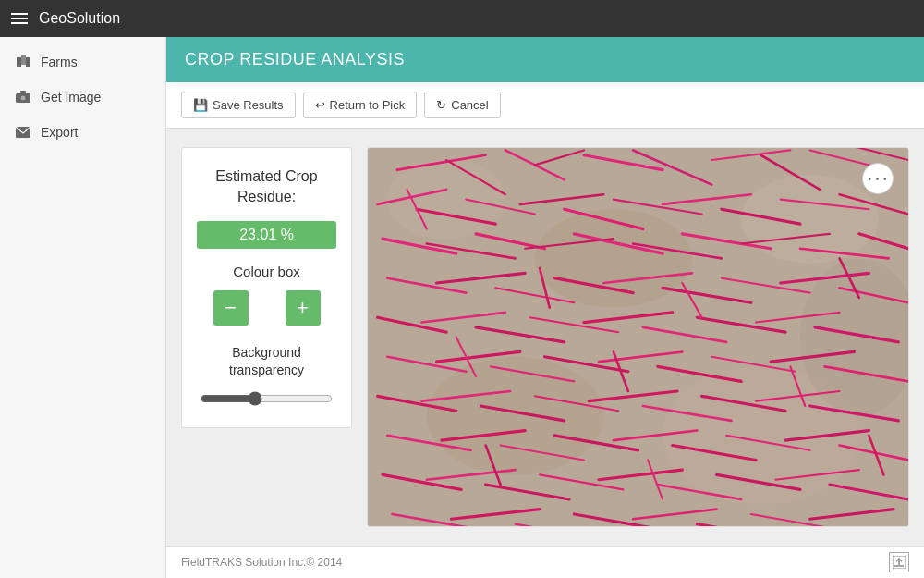  I want to click on colour-plus-button: +, so click(303, 308).